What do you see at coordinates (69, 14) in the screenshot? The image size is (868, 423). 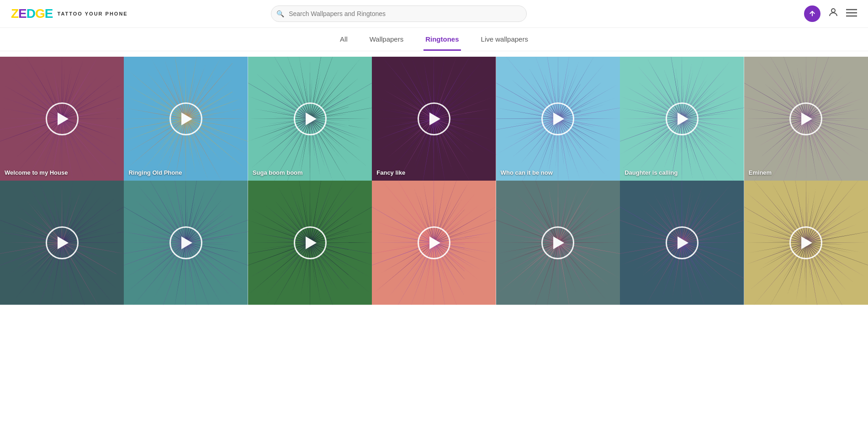 I see `logo-area: ZEDGE TATTOO YOUR PHONE` at bounding box center [69, 14].